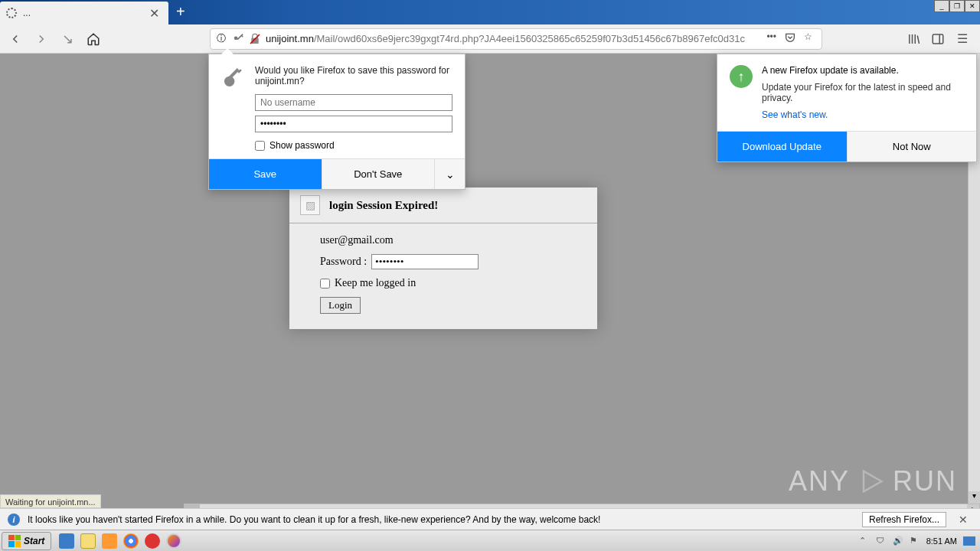  What do you see at coordinates (343, 262) in the screenshot?
I see `password-label: Password :` at bounding box center [343, 262].